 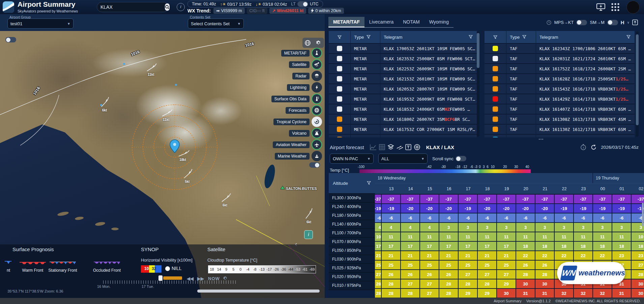 What do you see at coordinates (593, 147) in the screenshot?
I see `refresh-icon` at bounding box center [593, 147].